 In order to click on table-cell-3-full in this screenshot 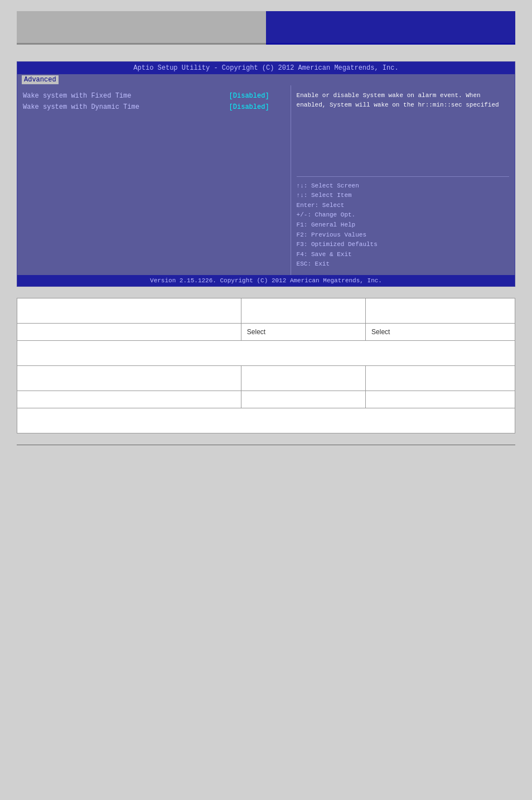, I will do `click(267, 354)`.